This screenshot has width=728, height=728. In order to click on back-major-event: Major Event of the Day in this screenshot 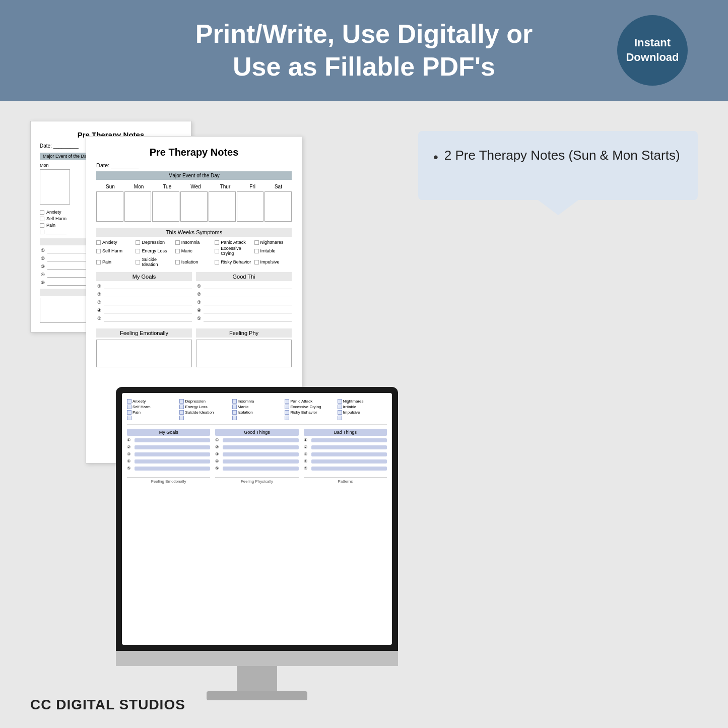, I will do `click(66, 156)`.